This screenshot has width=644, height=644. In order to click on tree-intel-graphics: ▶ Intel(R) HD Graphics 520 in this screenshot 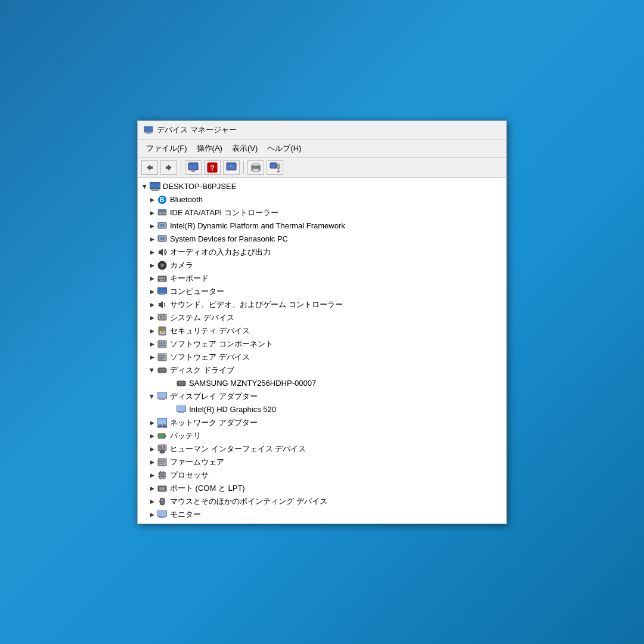, I will do `click(322, 410)`.